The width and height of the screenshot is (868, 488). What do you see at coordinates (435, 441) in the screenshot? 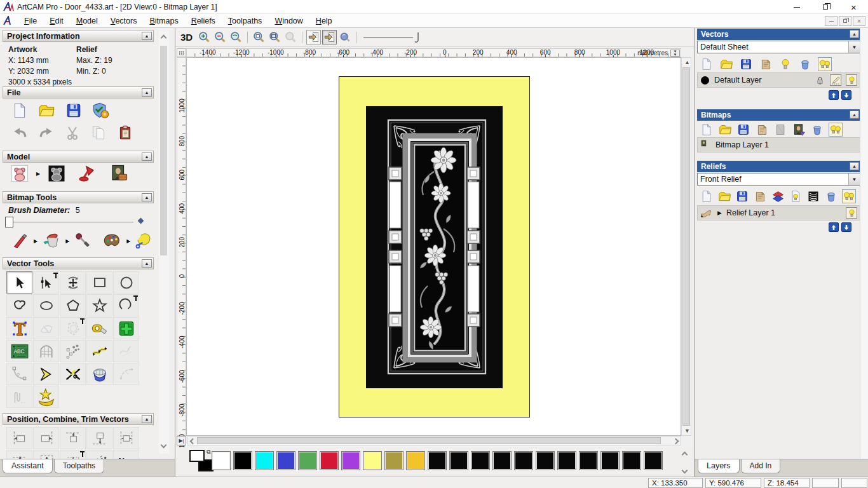
I see `canvas-horizontal-scrollbar` at bounding box center [435, 441].